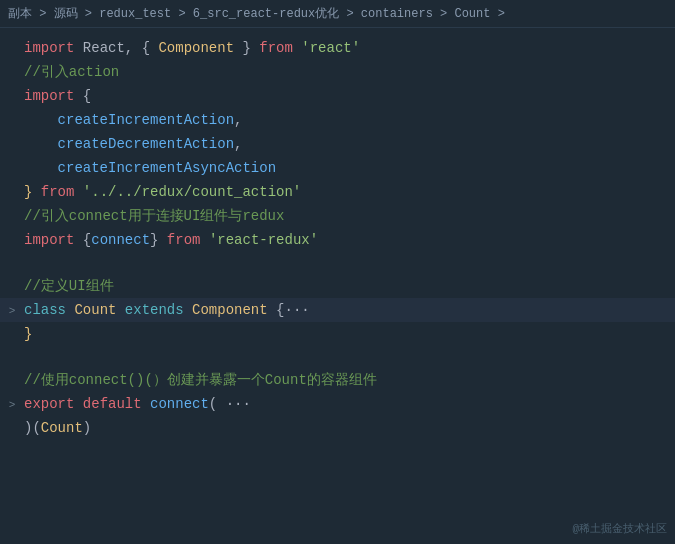  What do you see at coordinates (116, 48) in the screenshot?
I see `token-plain: React, {` at bounding box center [116, 48].